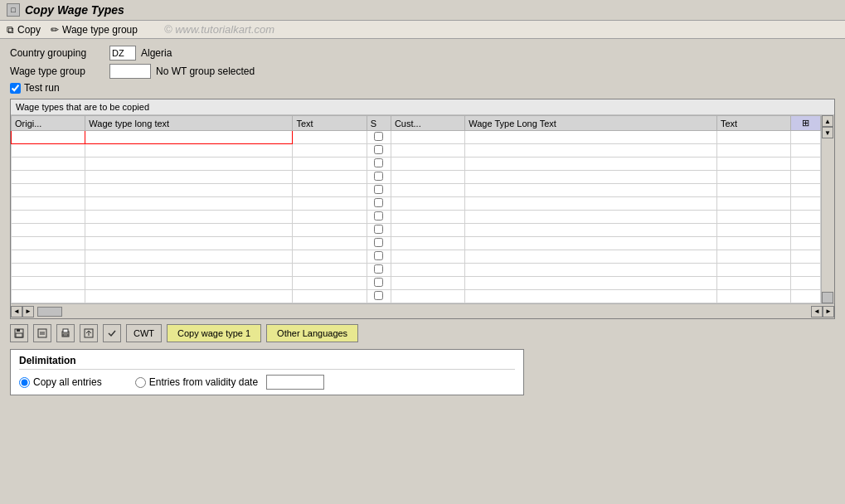 This screenshot has width=845, height=504. I want to click on toolbar-wage-type-group: ✏ Wage type group, so click(95, 30).